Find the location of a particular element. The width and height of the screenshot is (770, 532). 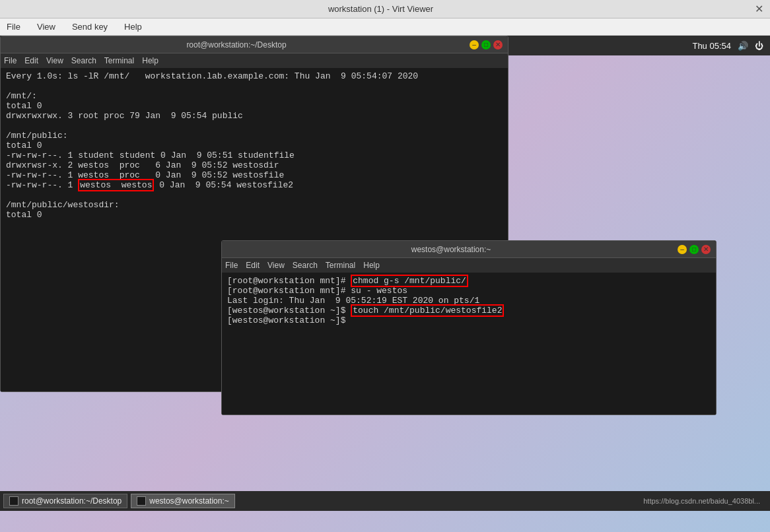

terminal1-titlebar: root@workstation:~/Desktop – □ ✕ is located at coordinates (254, 45).